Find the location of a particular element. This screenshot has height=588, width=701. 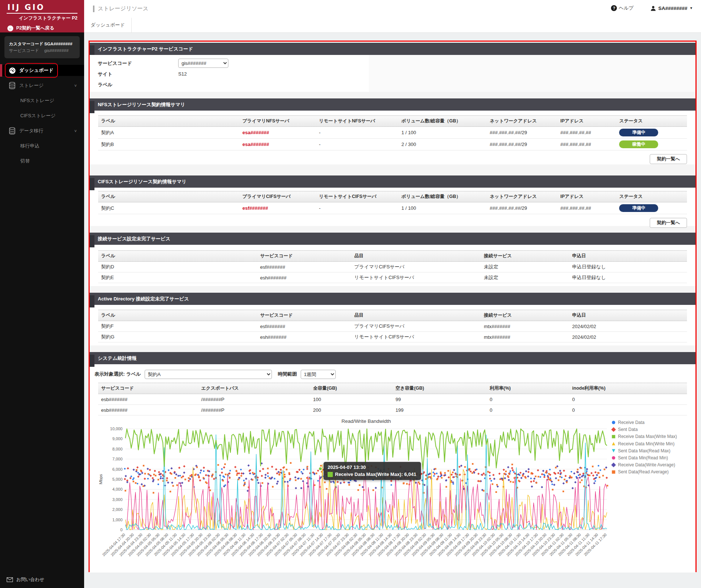

table-row: 契約Desf#######プライマリCIFSサーバ未設定申込日登録なし is located at coordinates (393, 267).